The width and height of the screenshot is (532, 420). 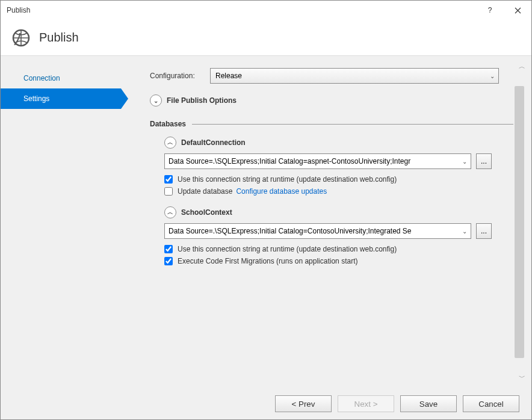 What do you see at coordinates (518, 10) in the screenshot?
I see `close-button` at bounding box center [518, 10].